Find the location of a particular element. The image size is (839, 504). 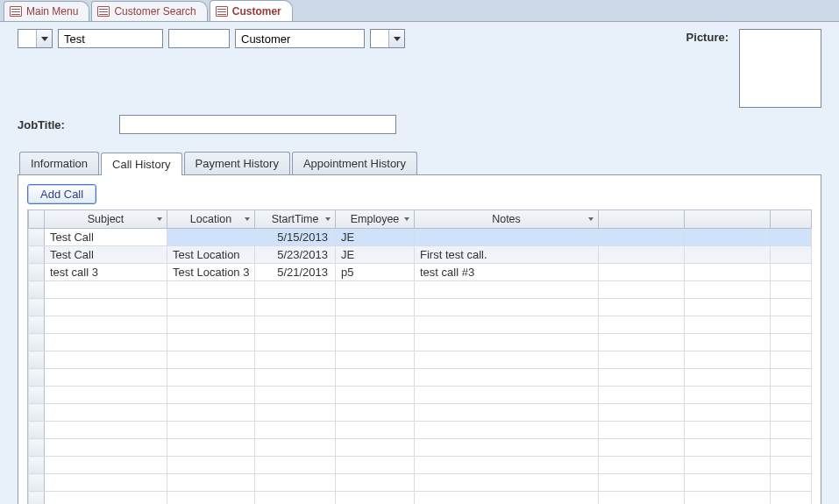

tab-information: Information is located at coordinates (60, 163).